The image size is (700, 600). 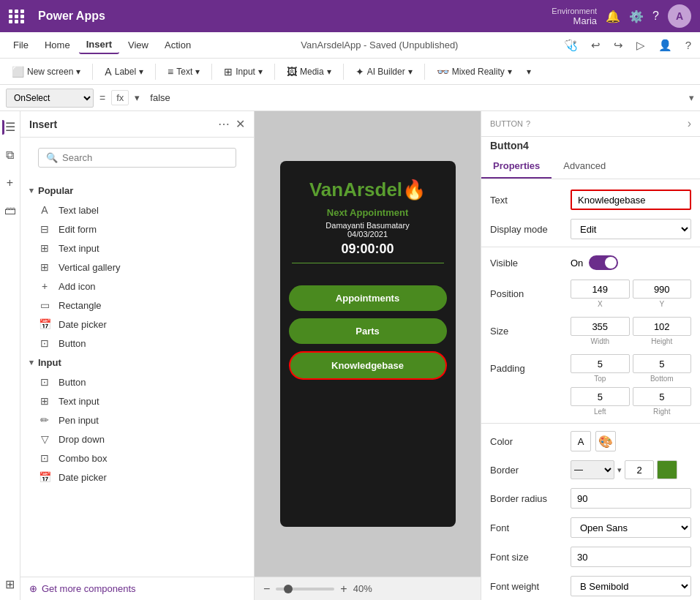 I want to click on border-color-swatch, so click(x=667, y=470).